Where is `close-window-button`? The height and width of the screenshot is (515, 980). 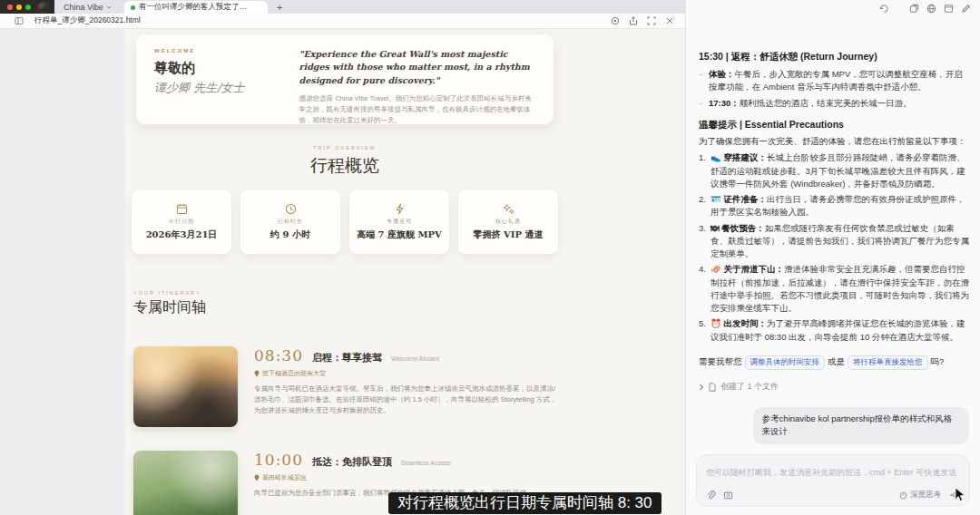
close-window-button is located at coordinates (10, 7).